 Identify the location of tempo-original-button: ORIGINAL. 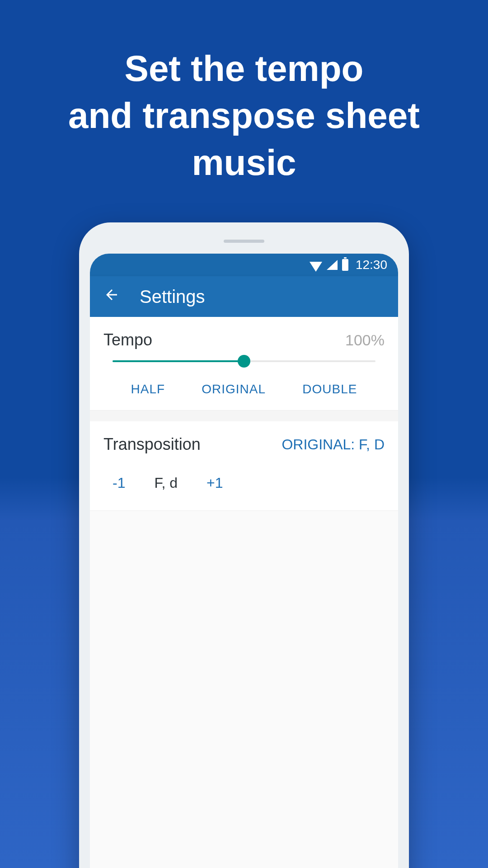
(234, 389).